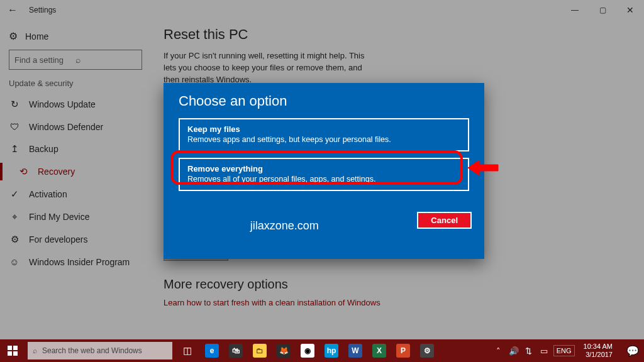  Describe the element at coordinates (236, 351) in the screenshot. I see `app-store: 🛍` at that location.